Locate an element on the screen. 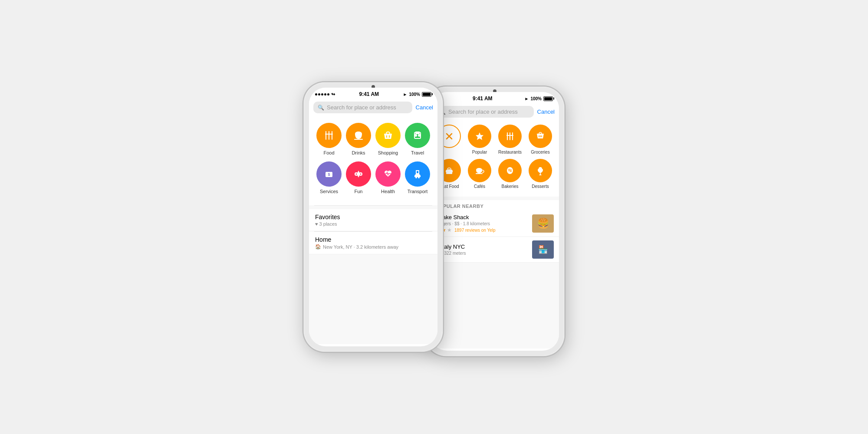 This screenshot has width=868, height=434. eataly-img: 🏪 is located at coordinates (543, 250).